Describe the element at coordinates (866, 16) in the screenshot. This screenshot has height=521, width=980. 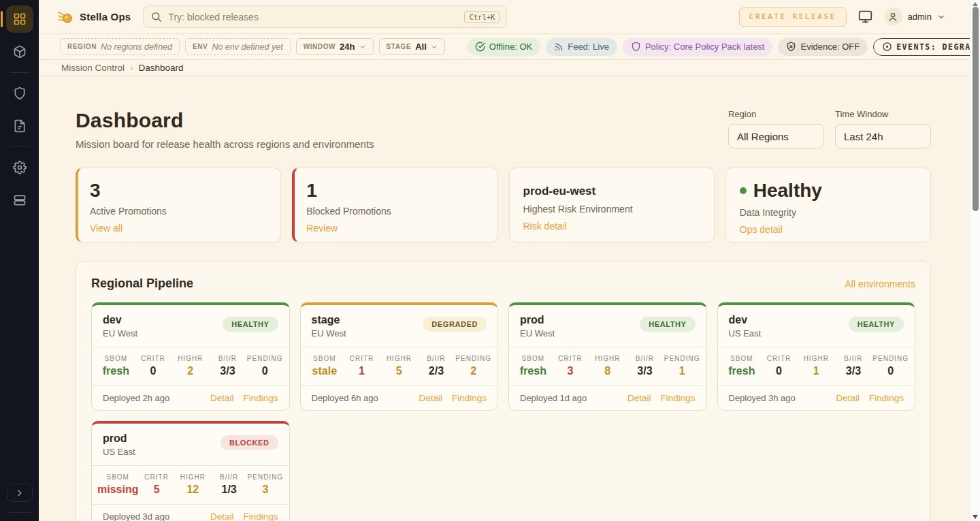
I see `monitor-button` at that location.